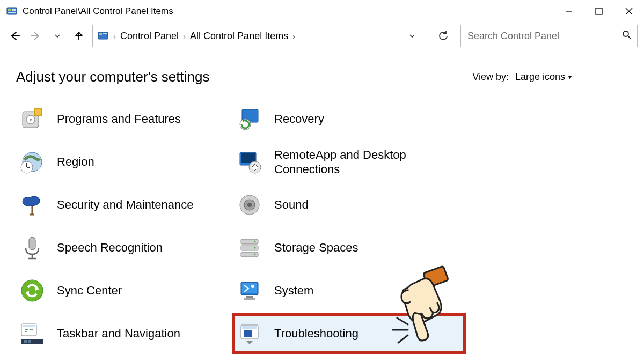 This screenshot has height=362, width=644. What do you see at coordinates (412, 36) in the screenshot?
I see `address-dropdown-button` at bounding box center [412, 36].